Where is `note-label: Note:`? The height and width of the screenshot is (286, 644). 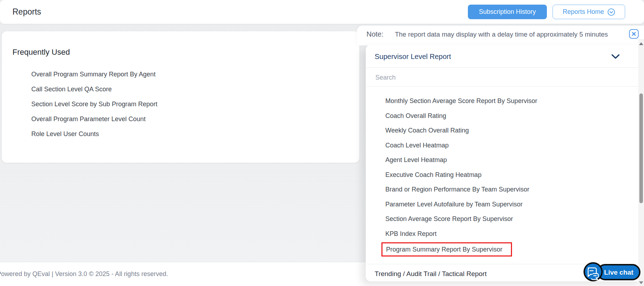
note-label: Note: is located at coordinates (375, 34).